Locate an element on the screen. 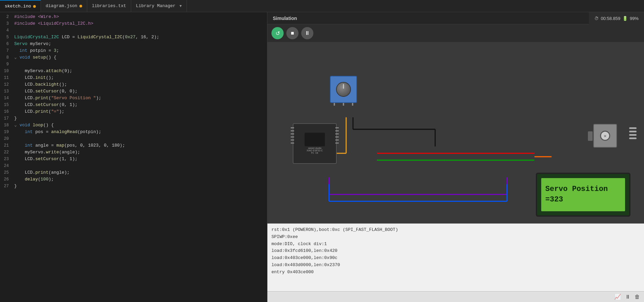  line-content: Servo myServo; is located at coordinates (141, 44).